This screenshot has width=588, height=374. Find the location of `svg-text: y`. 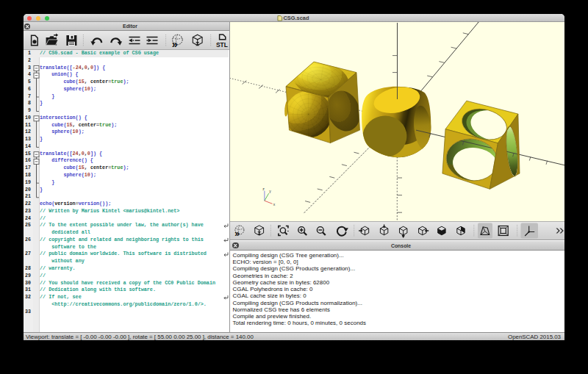

svg-text: y is located at coordinates (270, 192).